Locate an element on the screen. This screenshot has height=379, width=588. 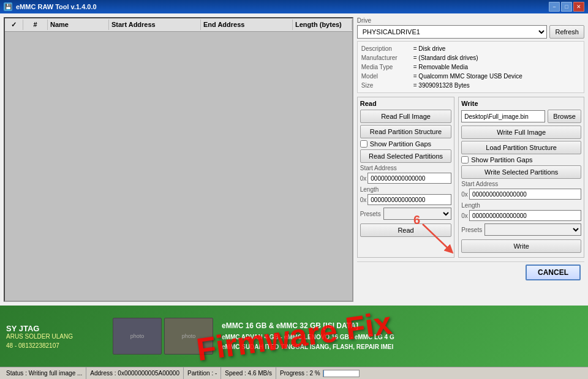
read-presets-label: Presets is located at coordinates (371, 214).